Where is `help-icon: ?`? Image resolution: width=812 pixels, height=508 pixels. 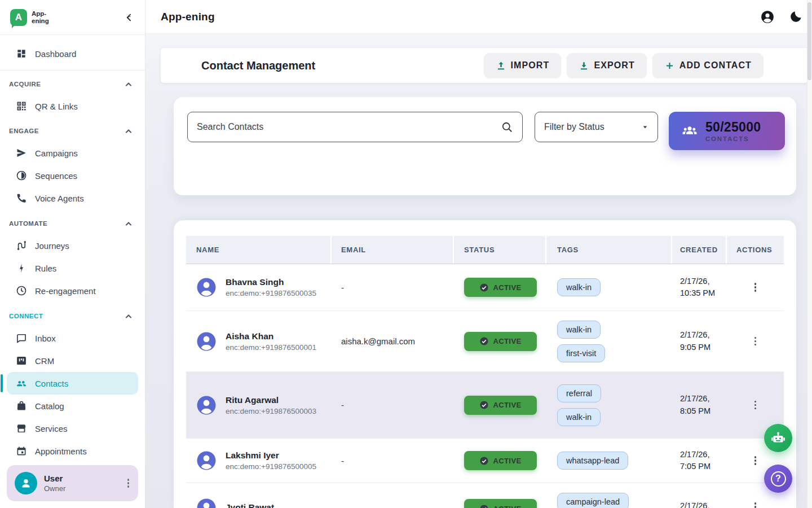 help-icon: ? is located at coordinates (778, 479).